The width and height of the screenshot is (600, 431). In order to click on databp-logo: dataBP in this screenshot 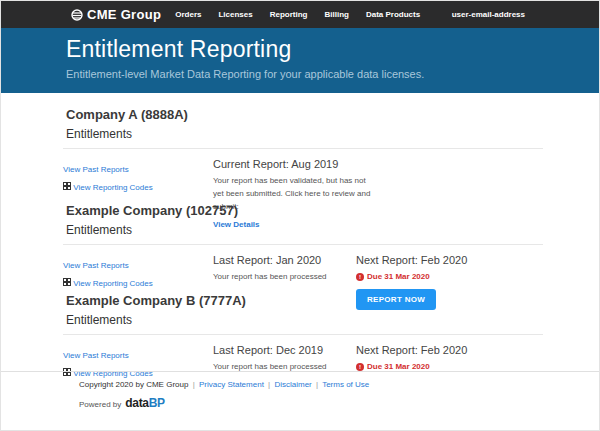, I will do `click(145, 403)`.